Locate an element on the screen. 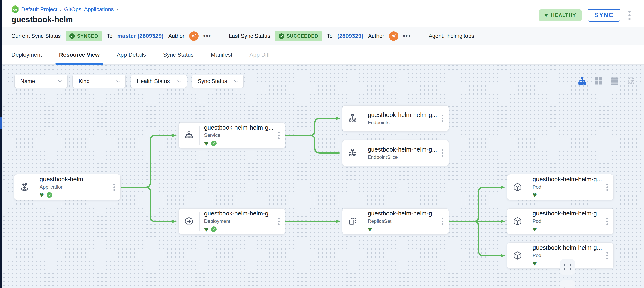 Image resolution: width=644 pixels, height=288 pixels. filter-kind-dropdown: Kind is located at coordinates (99, 81).